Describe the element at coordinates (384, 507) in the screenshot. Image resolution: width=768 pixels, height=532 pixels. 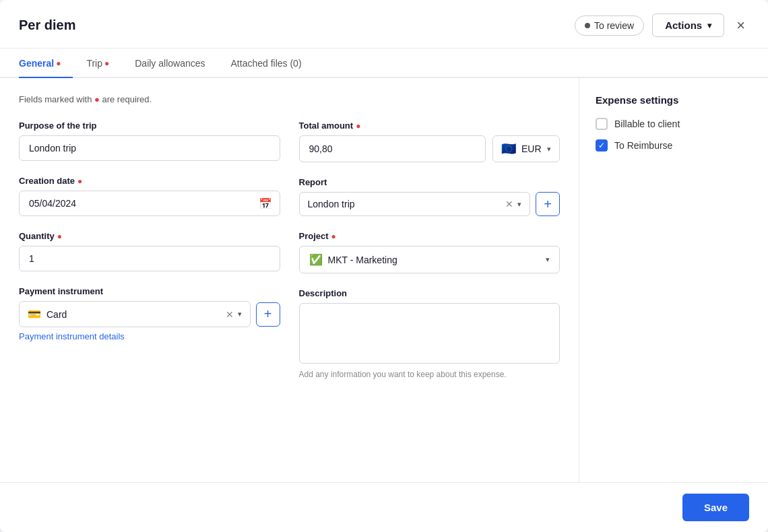
I see `modal-footer: Save` at that location.